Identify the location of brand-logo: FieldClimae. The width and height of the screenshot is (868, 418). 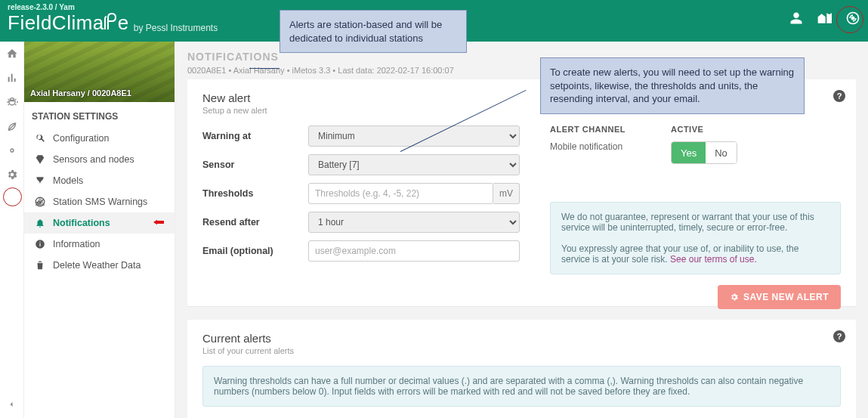
(68, 24).